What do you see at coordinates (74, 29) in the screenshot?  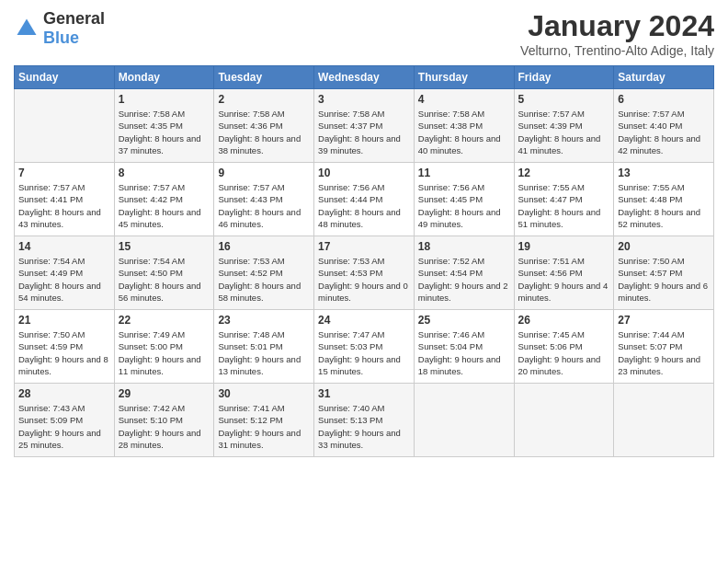 I see `logo-text: General Blue` at bounding box center [74, 29].